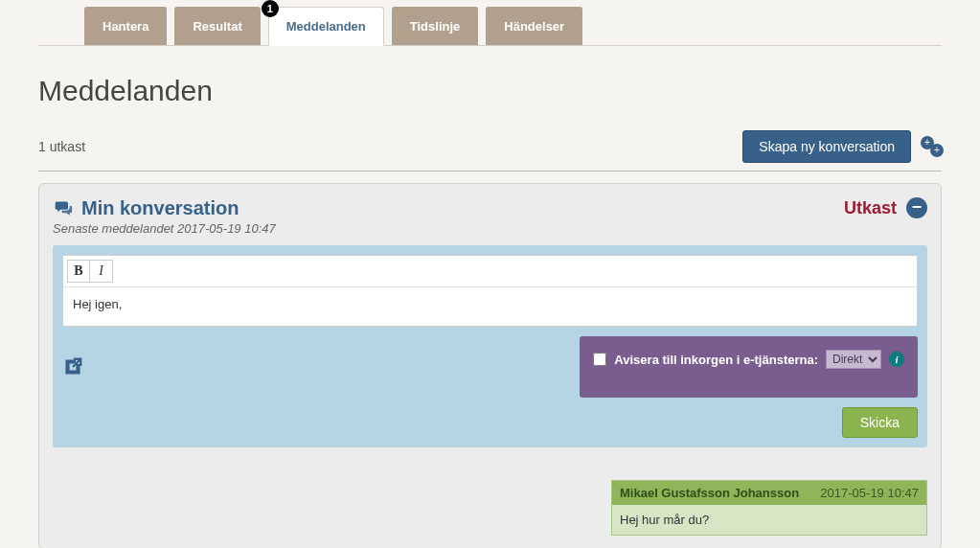 The height and width of the screenshot is (548, 980). Describe the element at coordinates (490, 307) in the screenshot. I see `editor-body: Hej igen,` at that location.